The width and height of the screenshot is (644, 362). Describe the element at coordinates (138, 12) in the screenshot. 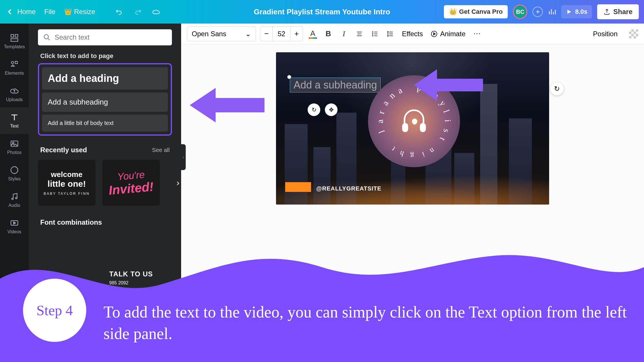

I see `header-tools` at that location.